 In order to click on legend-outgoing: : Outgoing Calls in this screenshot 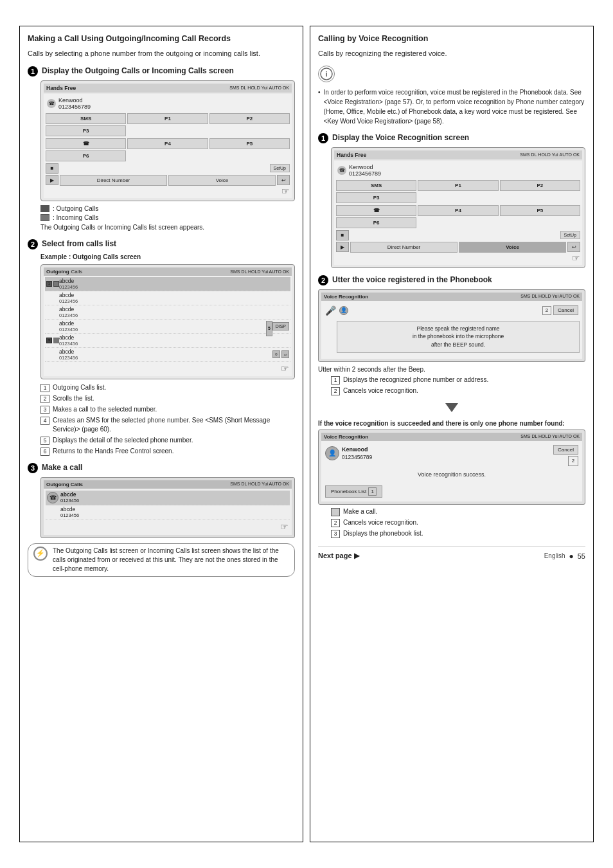, I will do `click(168, 208)`.